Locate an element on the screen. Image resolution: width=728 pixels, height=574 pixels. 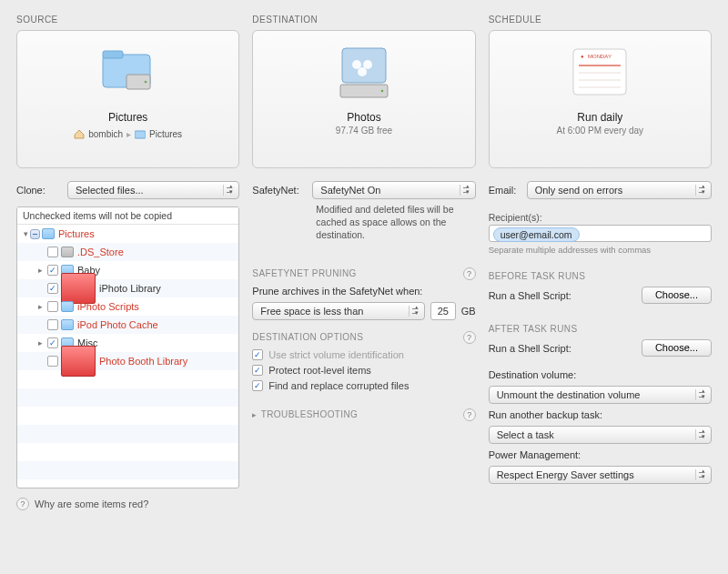
before-head: BEFORE TASK RUNS is located at coordinates (601, 277).